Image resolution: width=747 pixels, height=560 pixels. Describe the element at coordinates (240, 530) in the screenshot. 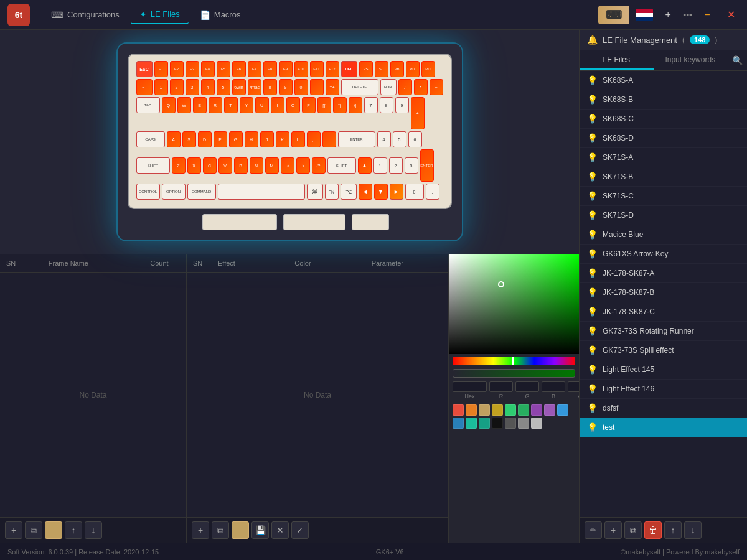

I see `effects-active-button` at that location.